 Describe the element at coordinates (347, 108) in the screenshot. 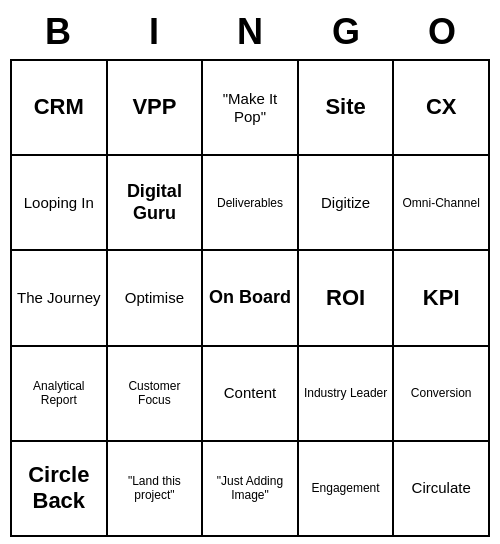

I see `bingo-cell-r0-c3: Site` at that location.